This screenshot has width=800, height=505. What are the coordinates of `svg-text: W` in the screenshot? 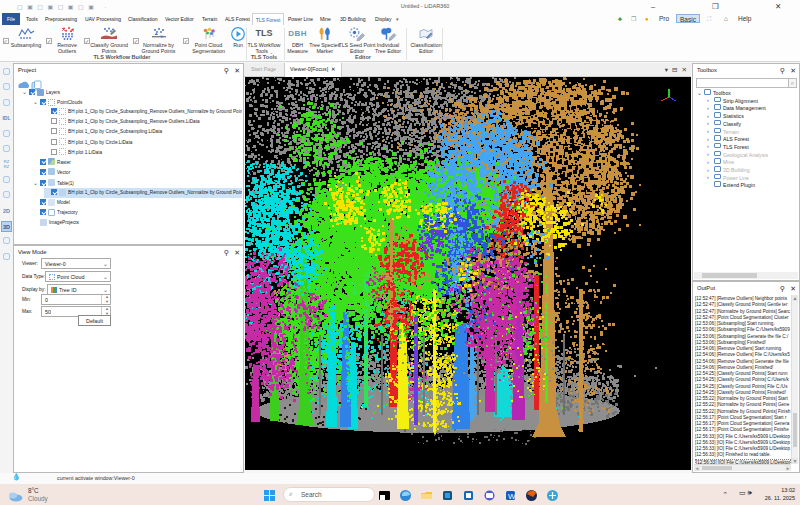 It's located at (512, 496).